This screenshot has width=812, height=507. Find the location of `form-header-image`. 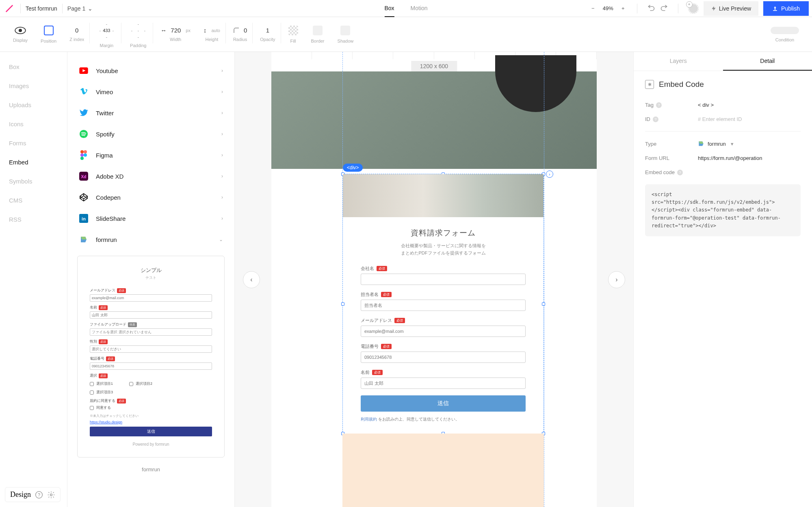

form-header-image is located at coordinates (443, 196).